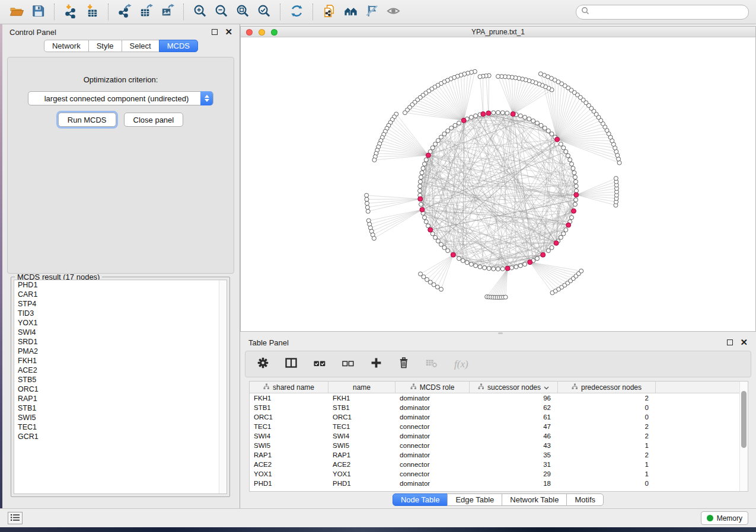 The height and width of the screenshot is (532, 756). What do you see at coordinates (120, 285) in the screenshot?
I see `result-node: PHD1` at bounding box center [120, 285].